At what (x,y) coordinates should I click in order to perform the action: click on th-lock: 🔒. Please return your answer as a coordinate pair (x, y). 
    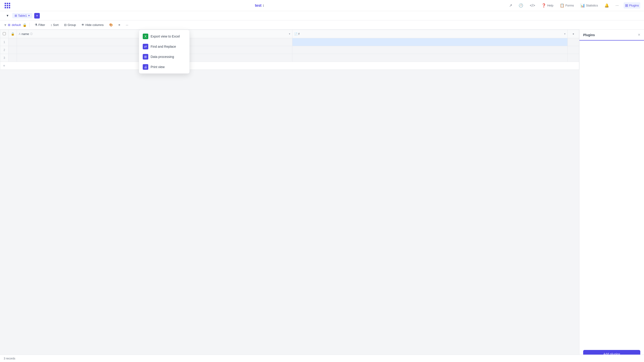
    Looking at the image, I should click on (13, 34).